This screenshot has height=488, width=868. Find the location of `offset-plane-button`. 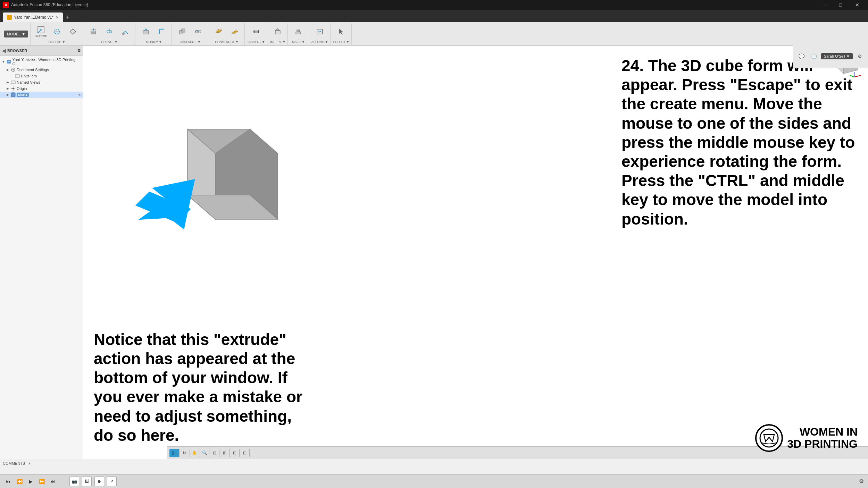

offset-plane-button is located at coordinates (219, 32).